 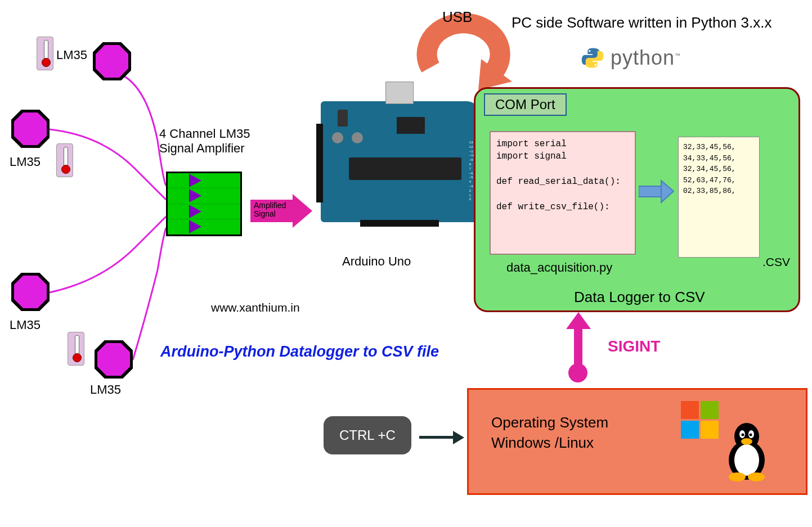 What do you see at coordinates (639, 297) in the screenshot?
I see `data-logger-label: Data Logger to CSV` at bounding box center [639, 297].